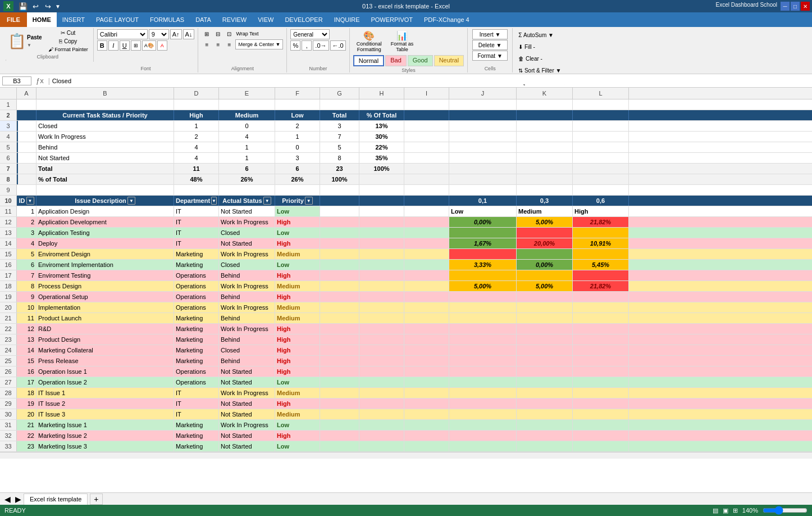 The width and height of the screenshot is (812, 516). I want to click on cell-i20, so click(427, 307).